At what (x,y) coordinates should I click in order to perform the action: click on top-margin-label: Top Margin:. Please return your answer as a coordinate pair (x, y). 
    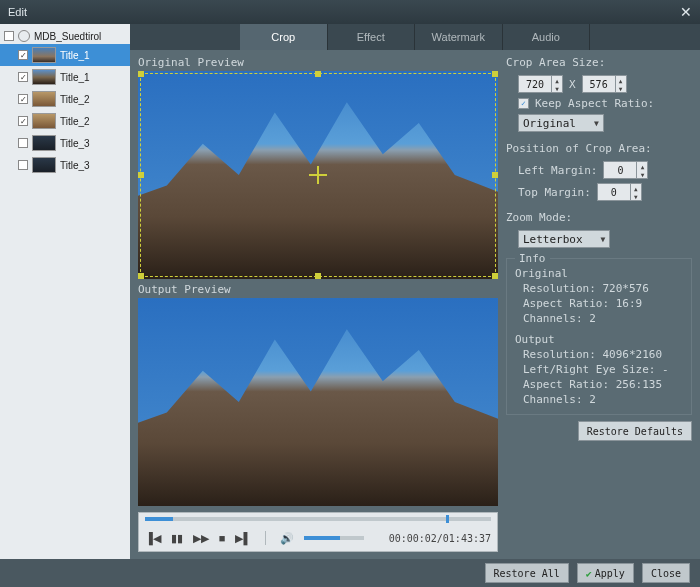
    Looking at the image, I should click on (554, 192).